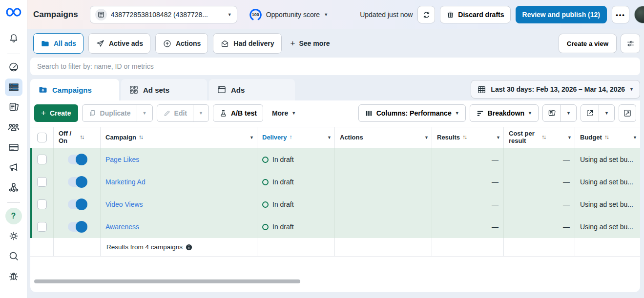  Describe the element at coordinates (42, 204) in the screenshot. I see `row-checkbox-cell` at that location.